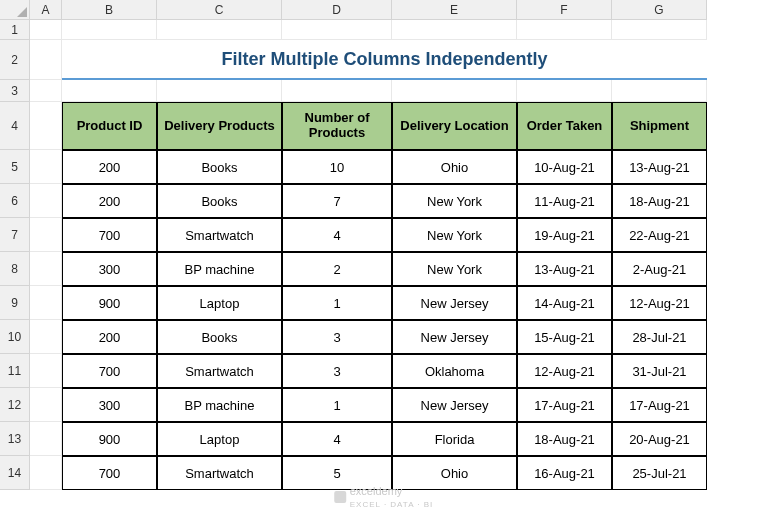  I want to click on table-header: Shipment, so click(660, 126).